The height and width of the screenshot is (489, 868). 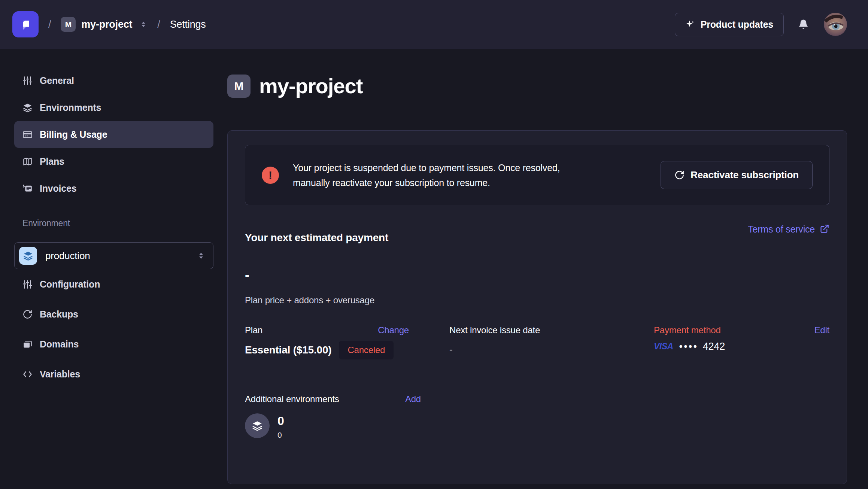 What do you see at coordinates (114, 284) in the screenshot?
I see `sidebar-item-configuration: Configuration` at bounding box center [114, 284].